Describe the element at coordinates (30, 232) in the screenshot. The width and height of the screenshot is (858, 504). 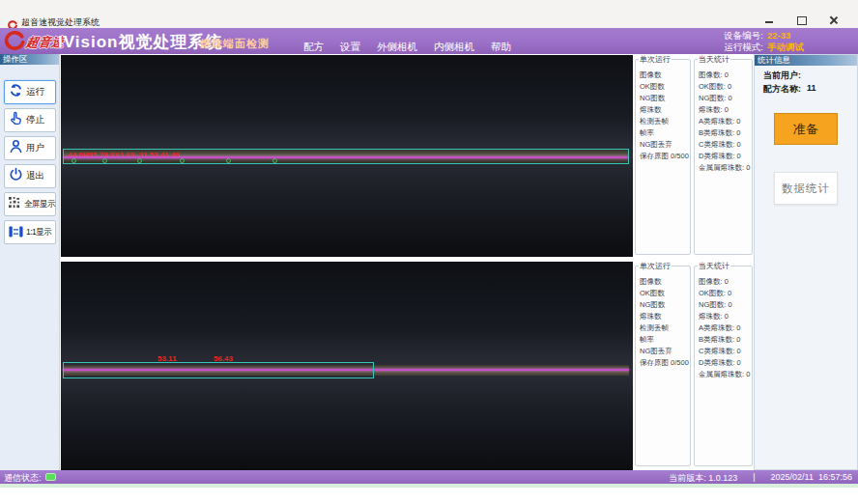
I see `one-to-one-button: 1:1显示` at that location.